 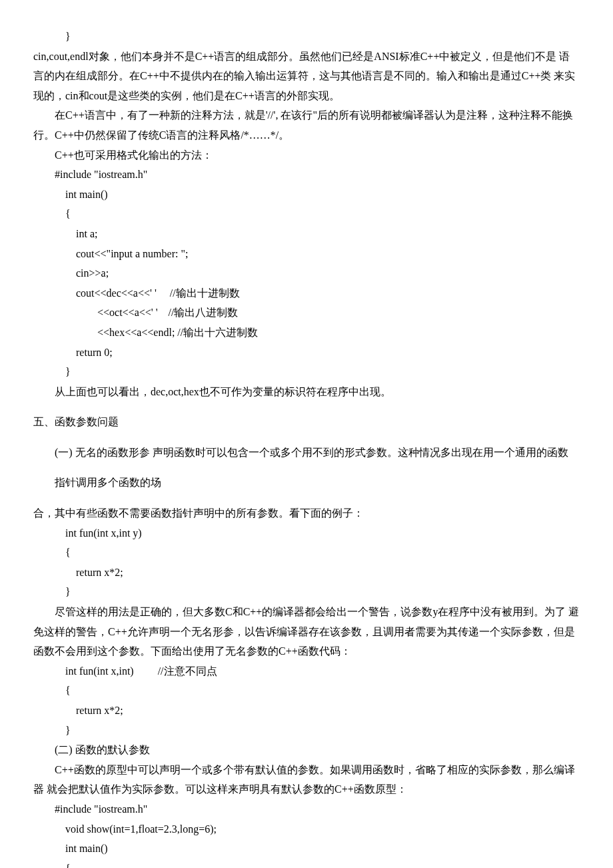 I want to click on code-fun2-open: {, so click(x=306, y=691).